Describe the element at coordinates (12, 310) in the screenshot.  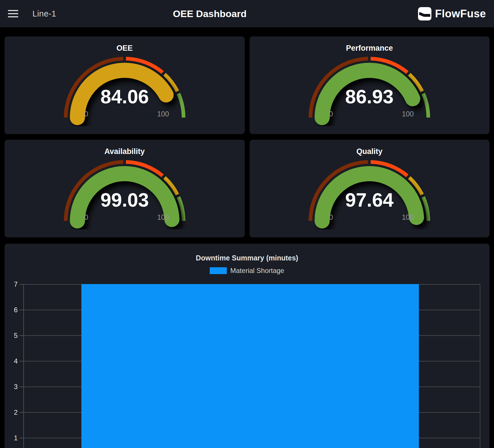
I see `y-axis-label: 6` at that location.